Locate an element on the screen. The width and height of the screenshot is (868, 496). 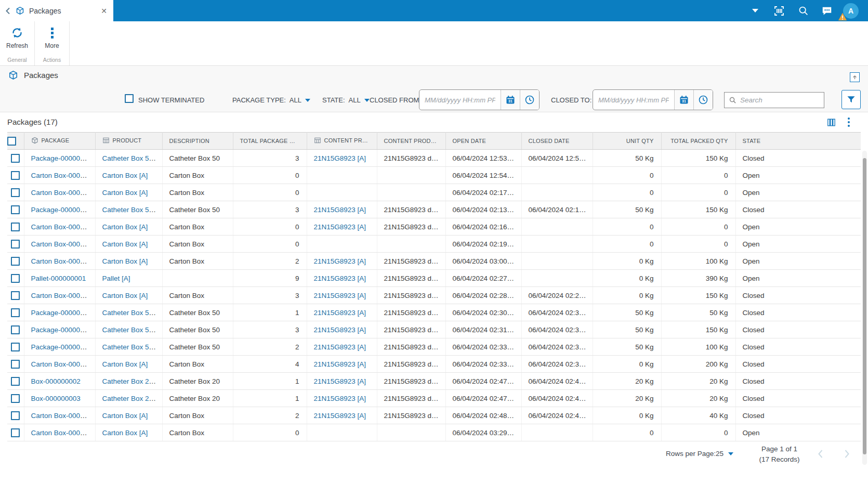
column-header-content_product: CONTENT PRODUCT is located at coordinates (342, 141).